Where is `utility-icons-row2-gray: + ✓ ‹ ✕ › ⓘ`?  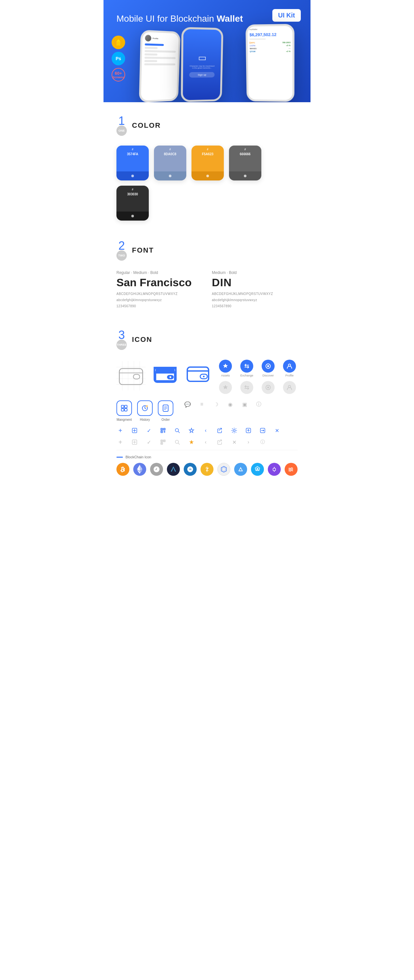
utility-icons-row2-gray: + ✓ ‹ ✕ › ⓘ is located at coordinates (207, 442).